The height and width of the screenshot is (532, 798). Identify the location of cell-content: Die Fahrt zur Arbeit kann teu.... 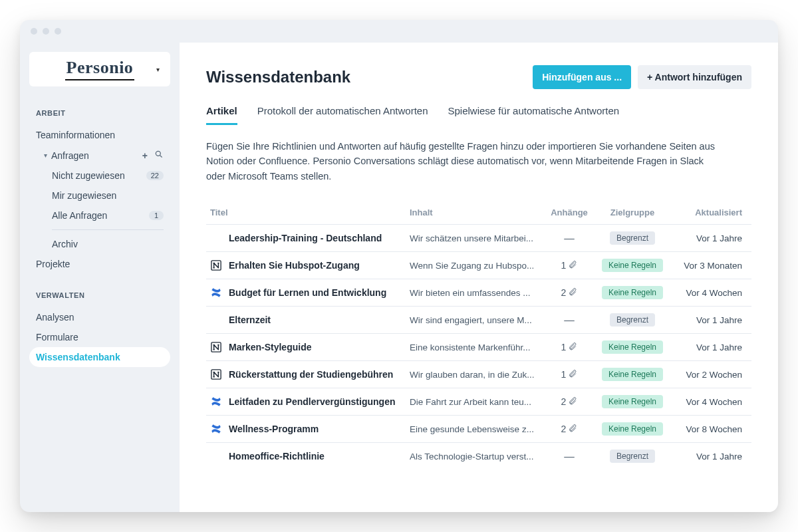
(476, 402).